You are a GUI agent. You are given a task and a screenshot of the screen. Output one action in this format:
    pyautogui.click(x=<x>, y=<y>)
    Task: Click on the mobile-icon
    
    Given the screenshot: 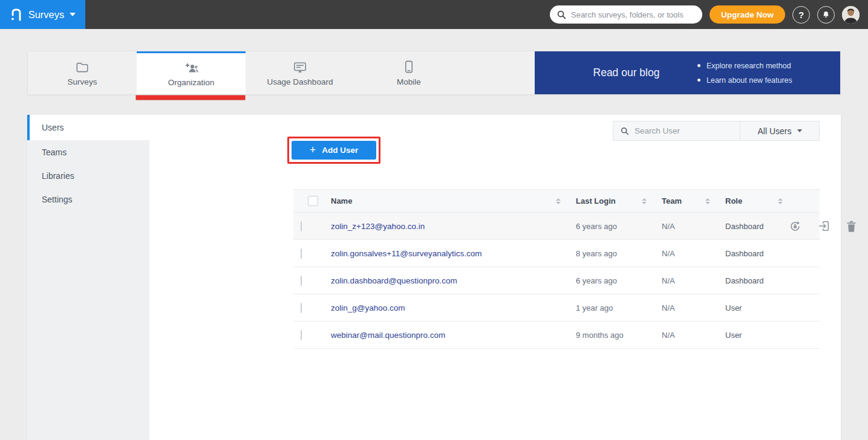 What is the action you would take?
    pyautogui.click(x=409, y=66)
    